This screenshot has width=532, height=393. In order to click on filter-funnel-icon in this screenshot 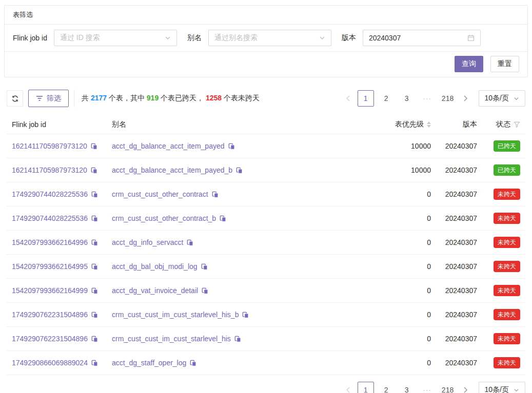, I will do `click(517, 125)`.